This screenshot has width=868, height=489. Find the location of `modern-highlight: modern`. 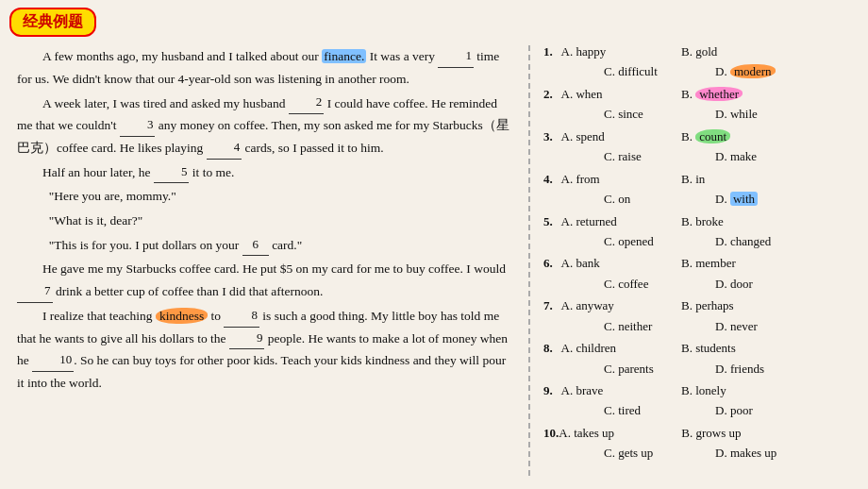

modern-highlight: modern is located at coordinates (753, 72).